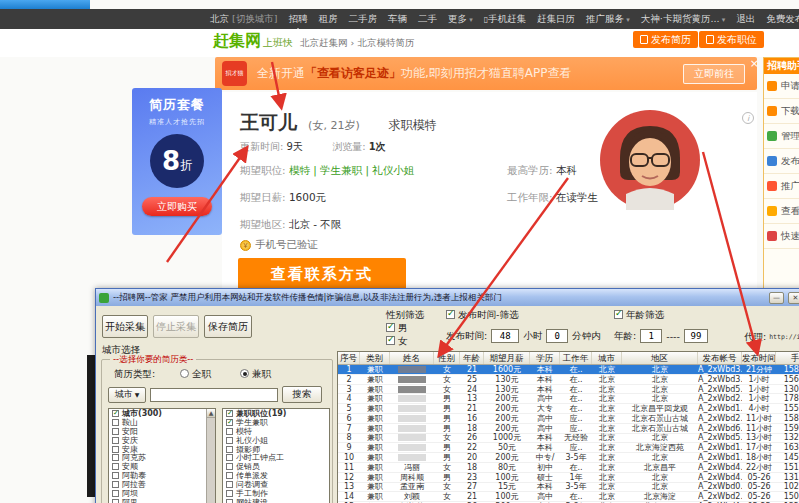 The width and height of the screenshot is (799, 503). I want to click on banner-close-icon: ×, so click(754, 64).